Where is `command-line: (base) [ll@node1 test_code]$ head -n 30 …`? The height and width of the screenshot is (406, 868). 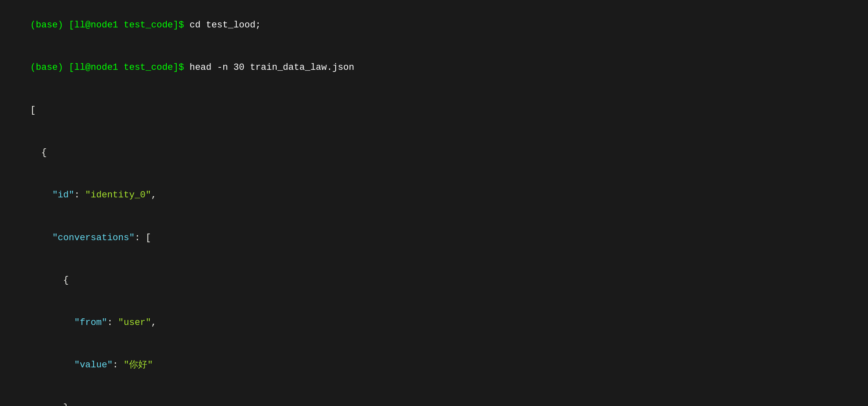
command-line: (base) [ll@node1 test_code]$ head -n 30 … is located at coordinates (434, 68).